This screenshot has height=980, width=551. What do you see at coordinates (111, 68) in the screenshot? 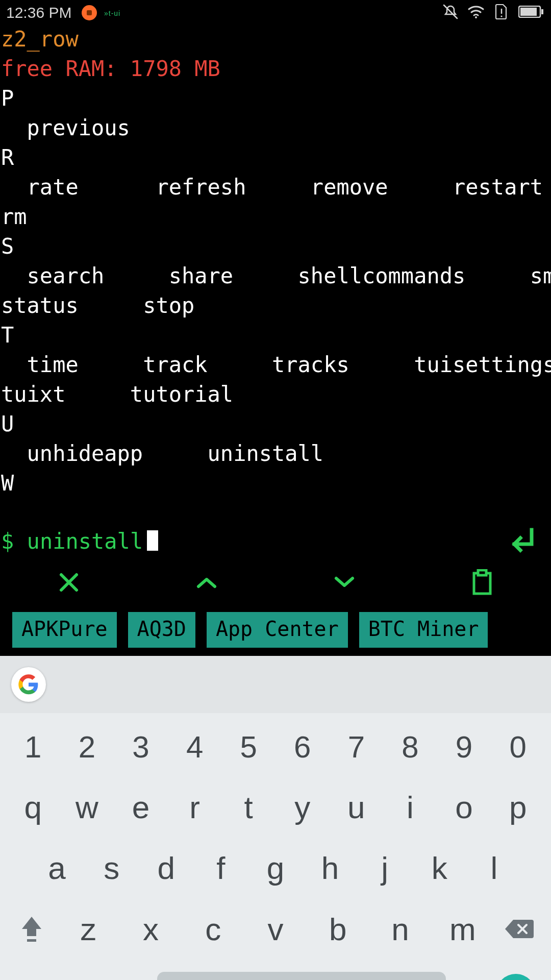
I see `ram-line: free RAM: 1798 MB` at bounding box center [111, 68].